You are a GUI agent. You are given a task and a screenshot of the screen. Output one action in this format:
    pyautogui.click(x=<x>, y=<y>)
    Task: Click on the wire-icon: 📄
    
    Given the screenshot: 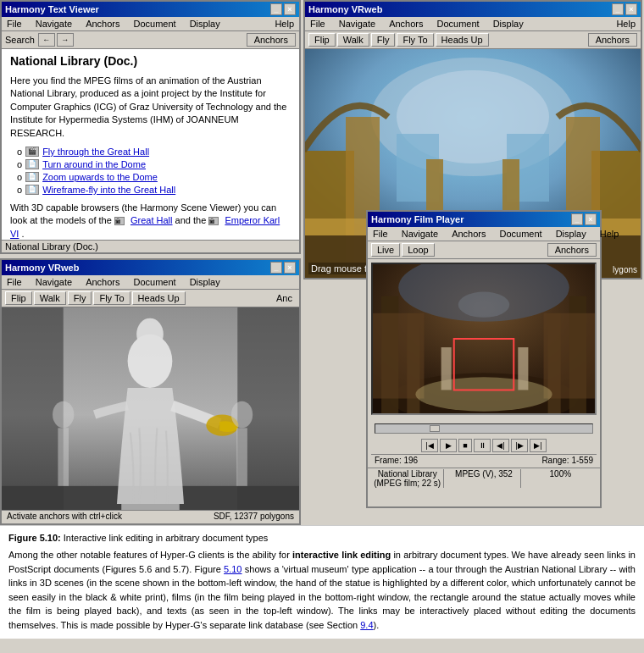 What is the action you would take?
    pyautogui.click(x=32, y=190)
    